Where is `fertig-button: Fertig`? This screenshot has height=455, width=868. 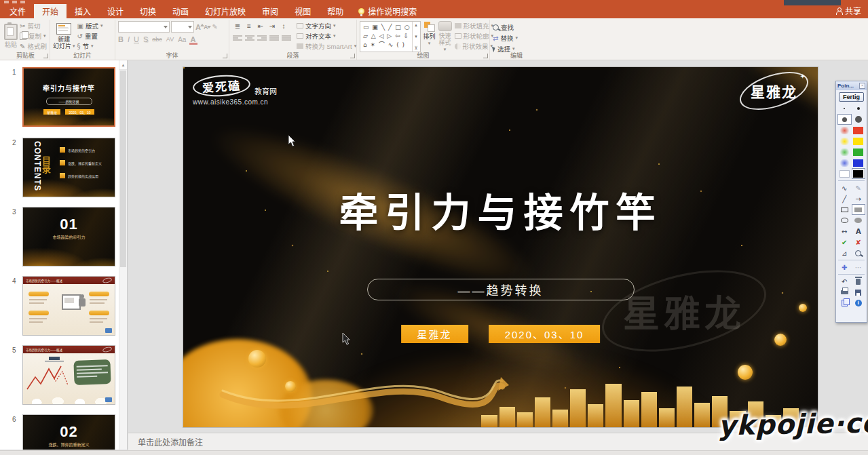 fertig-button: Fertig is located at coordinates (851, 97).